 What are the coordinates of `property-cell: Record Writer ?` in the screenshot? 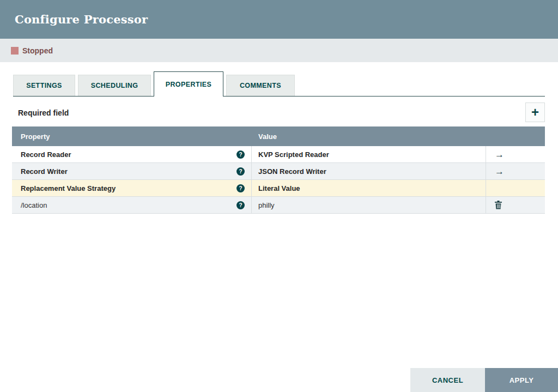 It's located at (132, 171).